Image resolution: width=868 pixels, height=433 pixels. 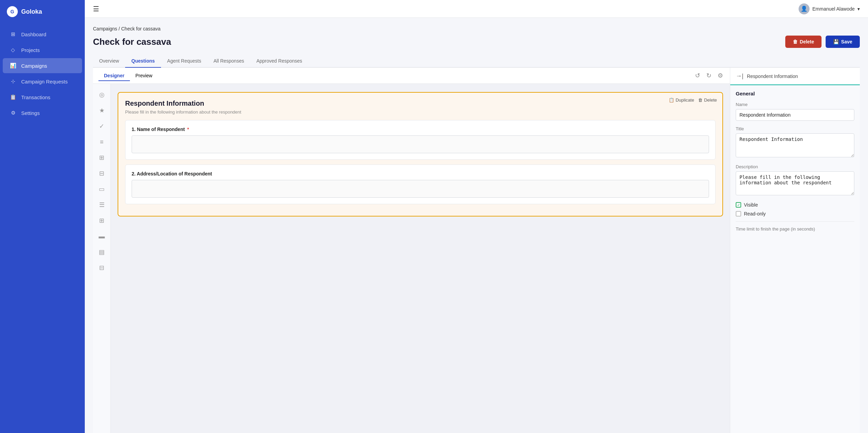 I want to click on time-limit-label: Time limit to finish the page (in second…, so click(x=795, y=229).